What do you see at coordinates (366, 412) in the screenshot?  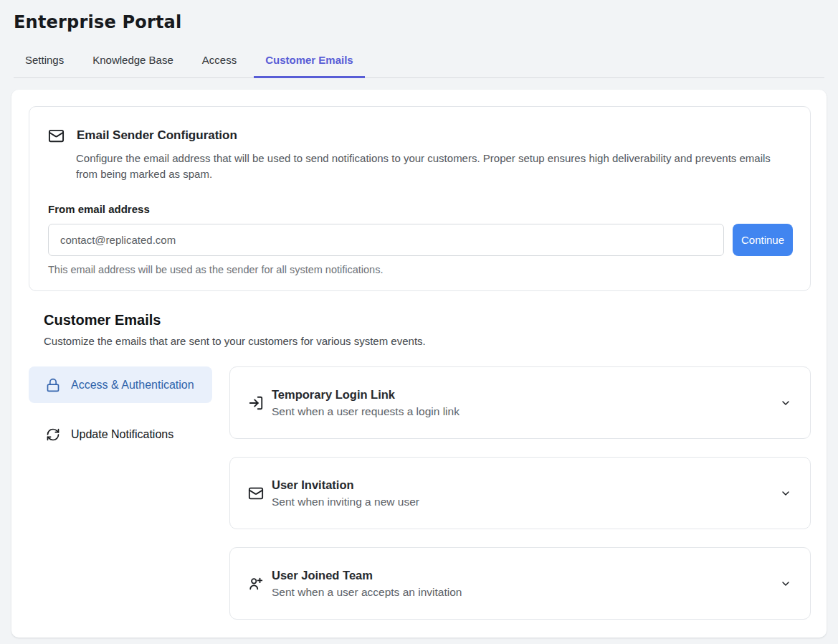 I see `accordion-description: Sent when a user requests a login link` at bounding box center [366, 412].